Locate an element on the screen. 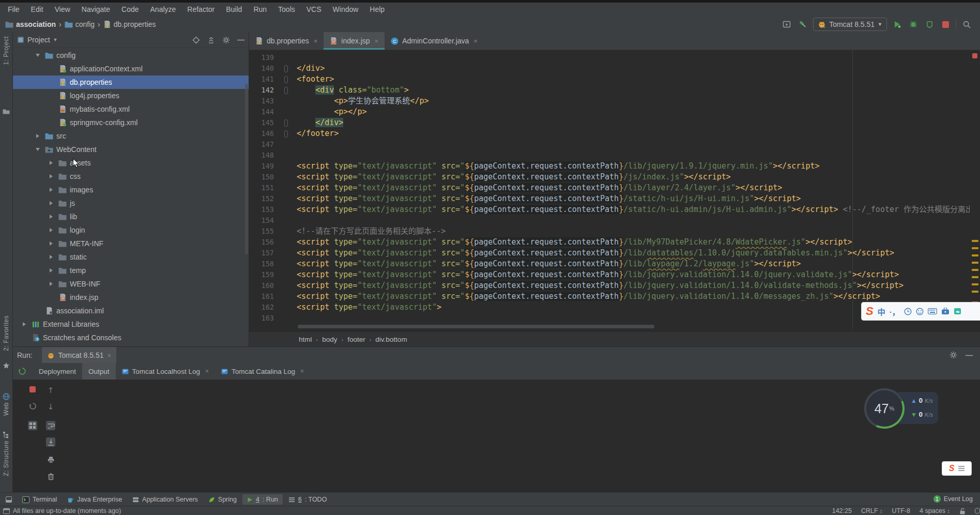  console-tab-tomcat-localhost-log: Tomcat Localhost Log× is located at coordinates (165, 371).